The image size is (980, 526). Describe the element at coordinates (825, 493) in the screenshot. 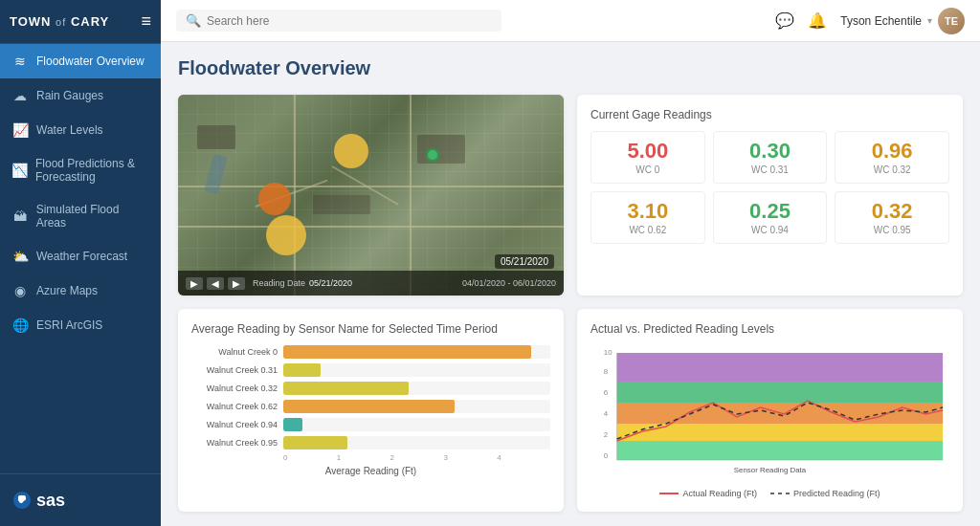

I see `legend-predicted: Predicted Reading (Ft)` at that location.